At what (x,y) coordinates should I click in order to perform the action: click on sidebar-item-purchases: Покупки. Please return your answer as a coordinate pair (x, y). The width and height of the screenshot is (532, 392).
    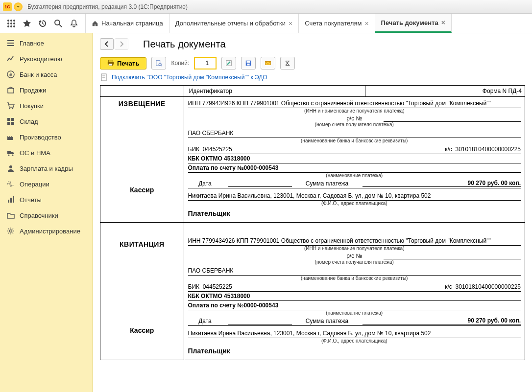
    Looking at the image, I should click on (46, 106).